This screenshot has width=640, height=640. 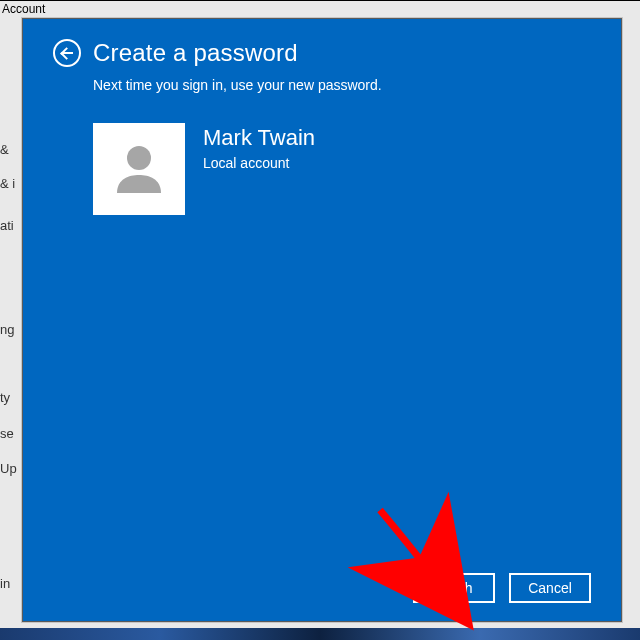 What do you see at coordinates (259, 163) in the screenshot?
I see `account-type: Local account` at bounding box center [259, 163].